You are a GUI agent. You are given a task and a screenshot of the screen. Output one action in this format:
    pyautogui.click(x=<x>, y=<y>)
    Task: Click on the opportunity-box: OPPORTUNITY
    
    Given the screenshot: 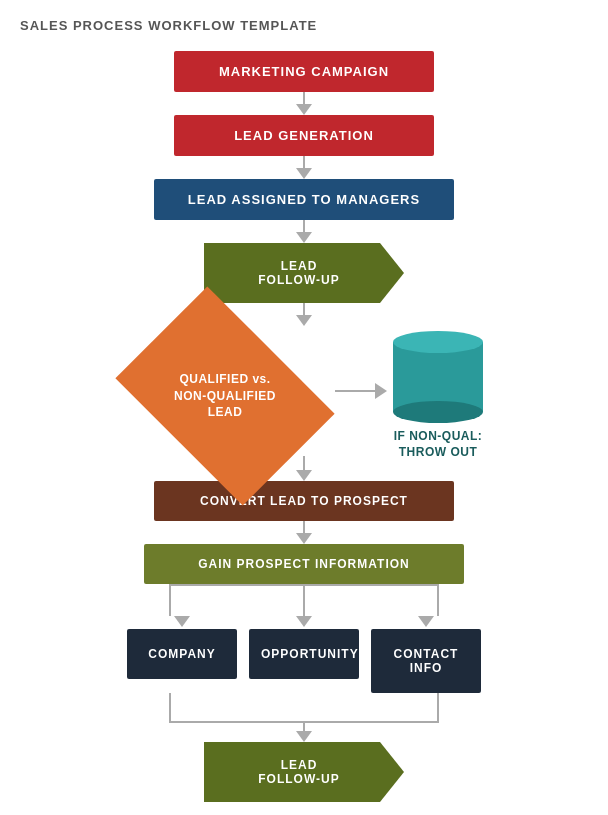 What is the action you would take?
    pyautogui.click(x=304, y=654)
    